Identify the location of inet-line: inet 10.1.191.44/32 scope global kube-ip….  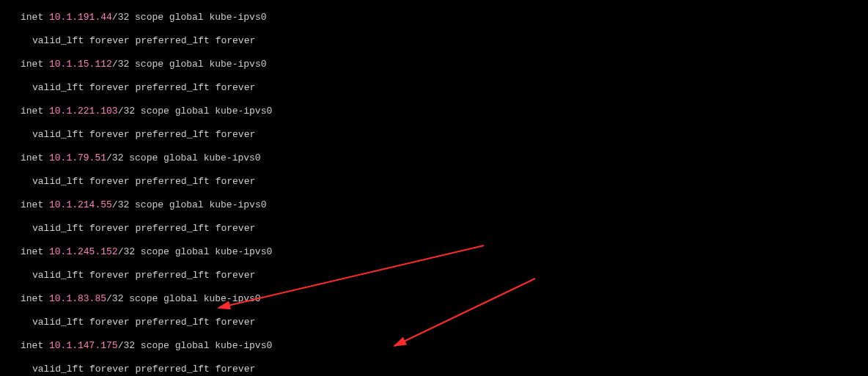
(434, 18).